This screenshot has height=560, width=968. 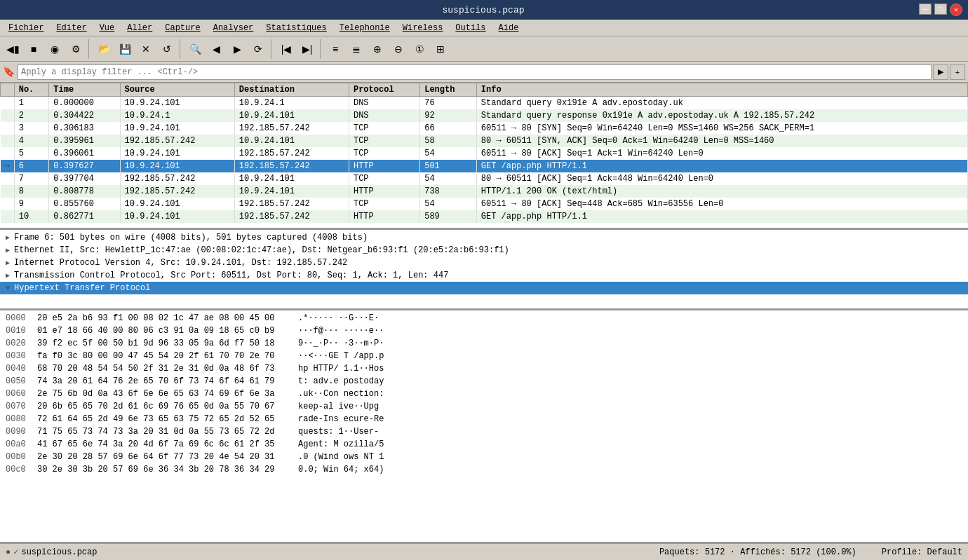 What do you see at coordinates (341, 343) in the screenshot?
I see `hex-ascii: 9··_·P·· ·3··m·P·` at bounding box center [341, 343].